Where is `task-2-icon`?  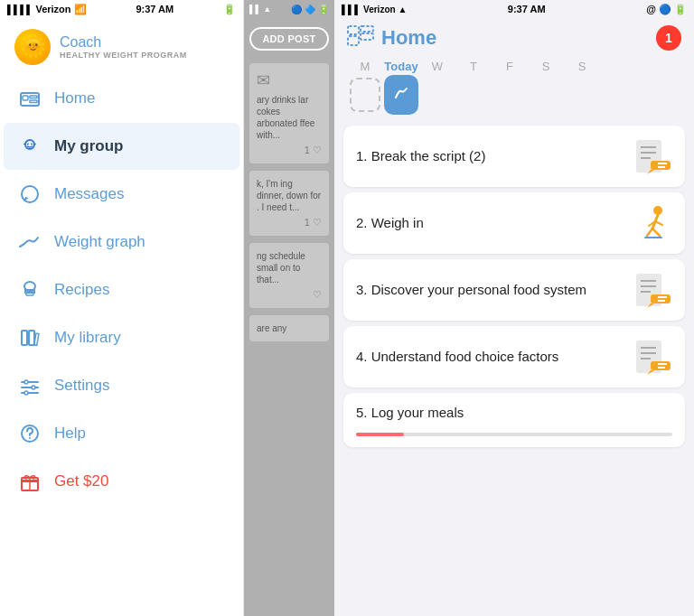 task-2-icon is located at coordinates (652, 223).